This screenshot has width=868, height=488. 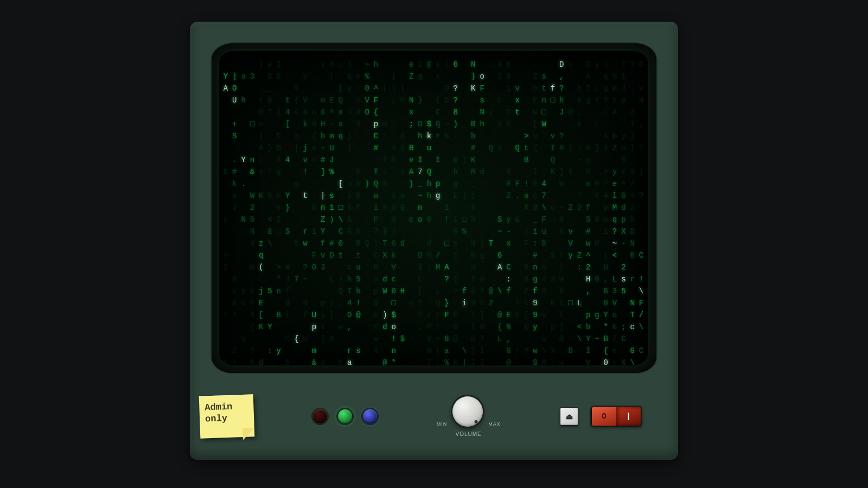 What do you see at coordinates (411, 208) in the screenshot?
I see `matrix-column: eZ Nx; BvA} c v ^` at bounding box center [411, 208].